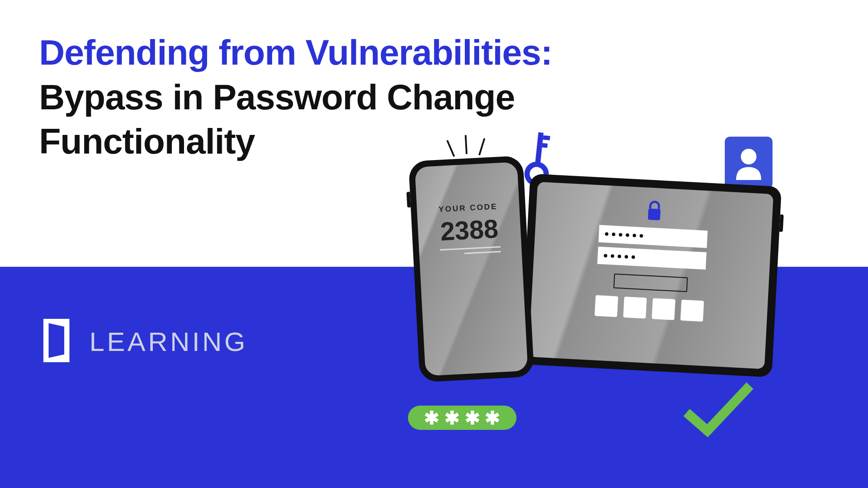  What do you see at coordinates (718, 411) in the screenshot?
I see `checkmark-icon` at bounding box center [718, 411].